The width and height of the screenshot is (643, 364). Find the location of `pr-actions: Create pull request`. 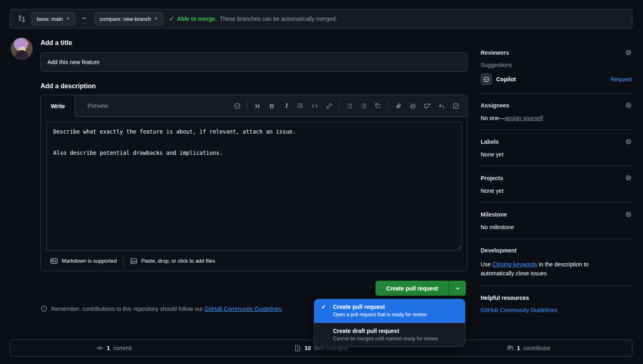

pr-actions: Create pull request is located at coordinates (253, 288).